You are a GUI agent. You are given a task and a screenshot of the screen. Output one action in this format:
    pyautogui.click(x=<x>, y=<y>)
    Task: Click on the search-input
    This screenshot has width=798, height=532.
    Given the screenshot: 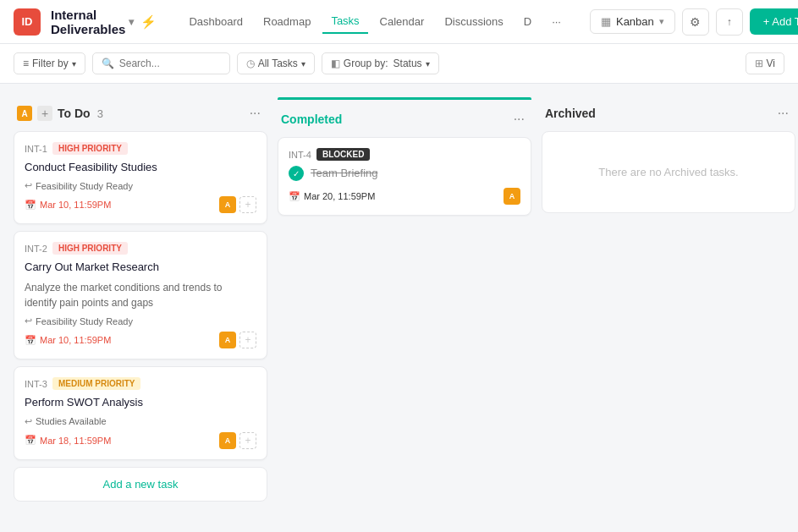 What is the action you would take?
    pyautogui.click(x=170, y=63)
    